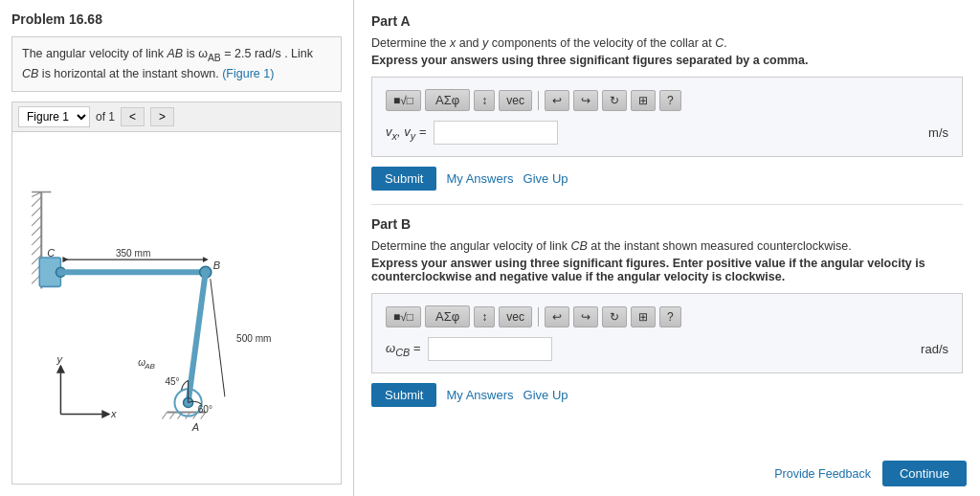 The width and height of the screenshot is (980, 496). What do you see at coordinates (667, 100) in the screenshot?
I see `part-a-toolbar: ■√□ ΑΣφ ↕ vec ↩ ↪ ↻ ⊞ ?` at bounding box center [667, 100].